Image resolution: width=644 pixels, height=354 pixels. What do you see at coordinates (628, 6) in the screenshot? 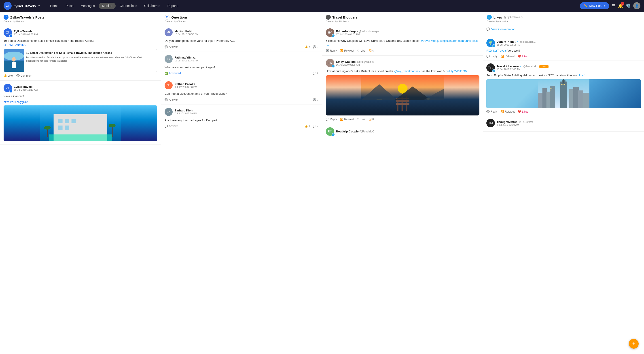
I see `settings-icon: ⚙️` at bounding box center [628, 6].